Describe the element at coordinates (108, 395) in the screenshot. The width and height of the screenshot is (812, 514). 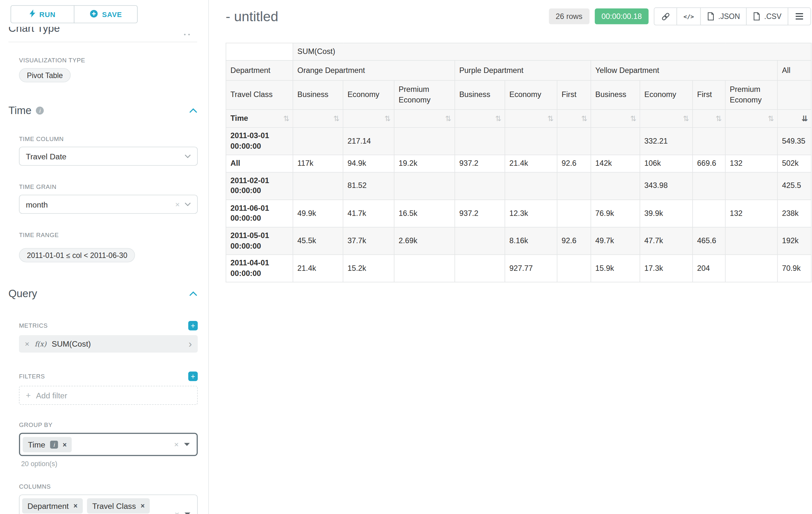
I see `add-filter-dropzone: + Add filter` at that location.